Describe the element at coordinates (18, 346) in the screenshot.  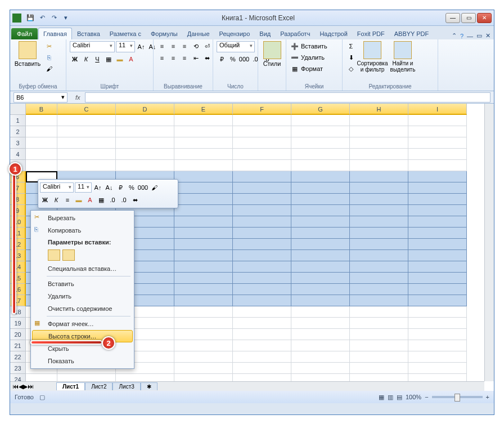
I see `row-header-21: 21` at that location.